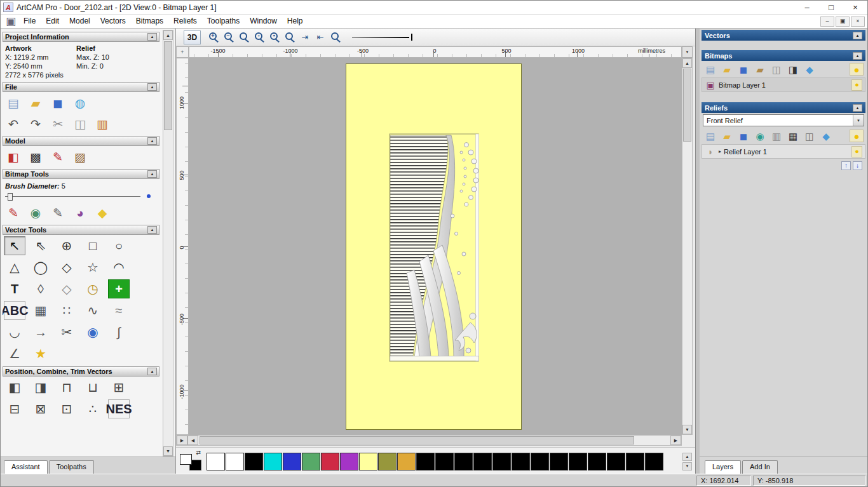  What do you see at coordinates (93, 267) in the screenshot?
I see `create-star-icon: ☆` at bounding box center [93, 267].